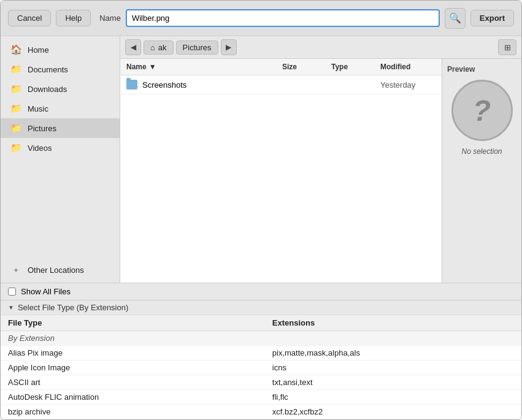 Image resolution: width=522 pixels, height=420 pixels. I want to click on sidebar-item-documents: 📁 Documents, so click(60, 69).